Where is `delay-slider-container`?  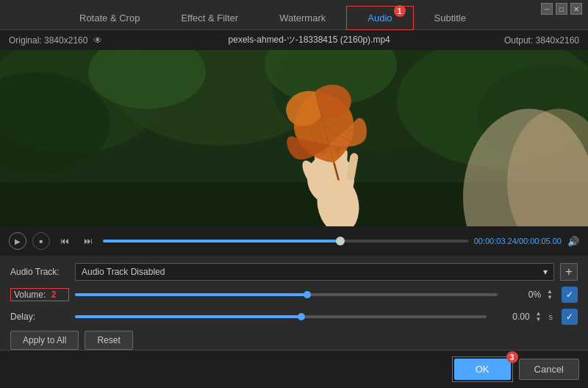
delay-slider-container is located at coordinates (281, 317).